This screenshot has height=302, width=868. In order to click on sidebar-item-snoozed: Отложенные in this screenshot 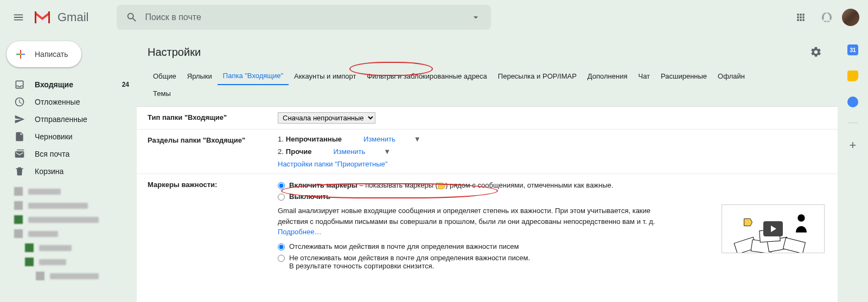, I will do `click(68, 102)`.